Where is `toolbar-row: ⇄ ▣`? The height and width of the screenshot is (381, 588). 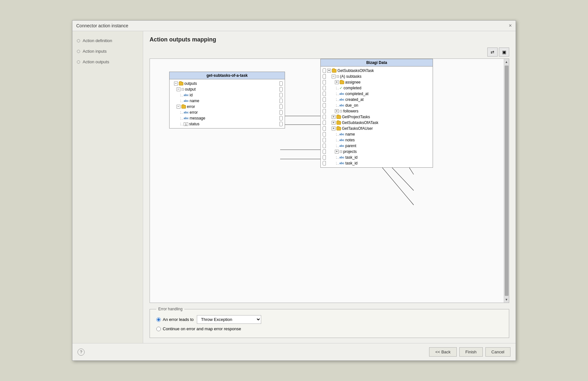
toolbar-row: ⇄ ▣ is located at coordinates (329, 52).